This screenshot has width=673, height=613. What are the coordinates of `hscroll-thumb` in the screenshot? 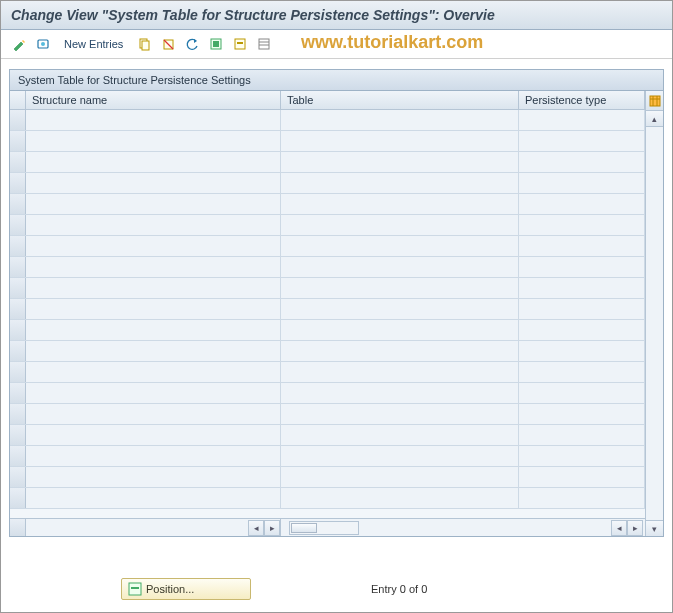 It's located at (304, 528).